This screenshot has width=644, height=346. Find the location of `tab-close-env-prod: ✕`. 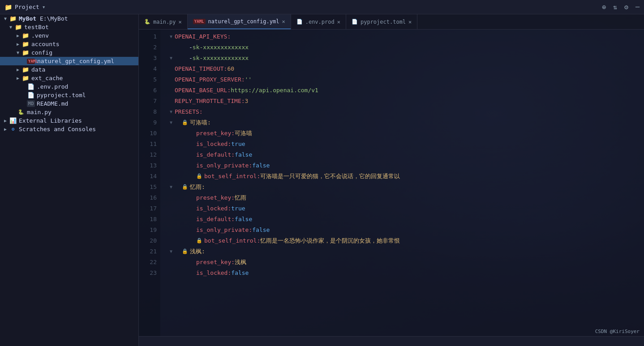

tab-close-env-prod: ✕ is located at coordinates (339, 22).